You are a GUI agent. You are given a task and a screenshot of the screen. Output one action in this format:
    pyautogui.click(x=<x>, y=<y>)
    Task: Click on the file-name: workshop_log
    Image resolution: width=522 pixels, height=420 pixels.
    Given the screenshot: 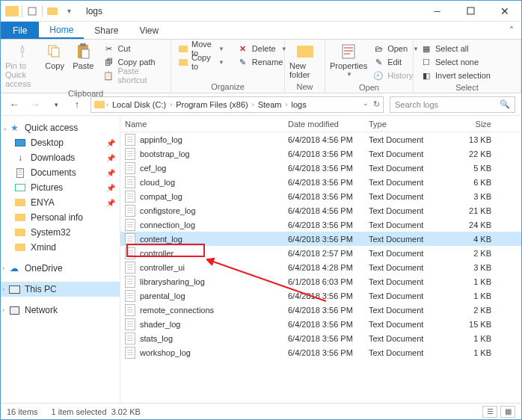 What is the action you would take?
    pyautogui.click(x=165, y=353)
    